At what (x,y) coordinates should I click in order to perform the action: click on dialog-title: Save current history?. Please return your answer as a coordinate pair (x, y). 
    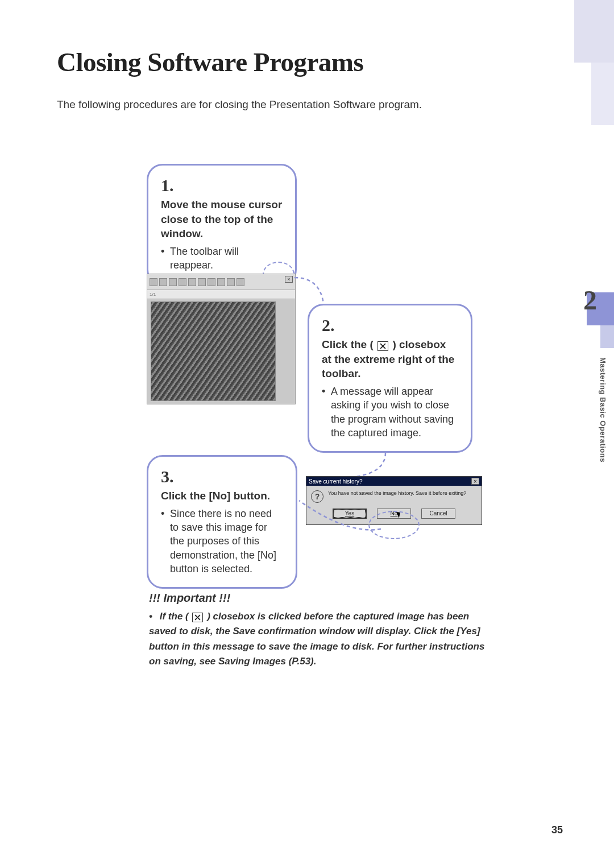
    Looking at the image, I should click on (335, 481).